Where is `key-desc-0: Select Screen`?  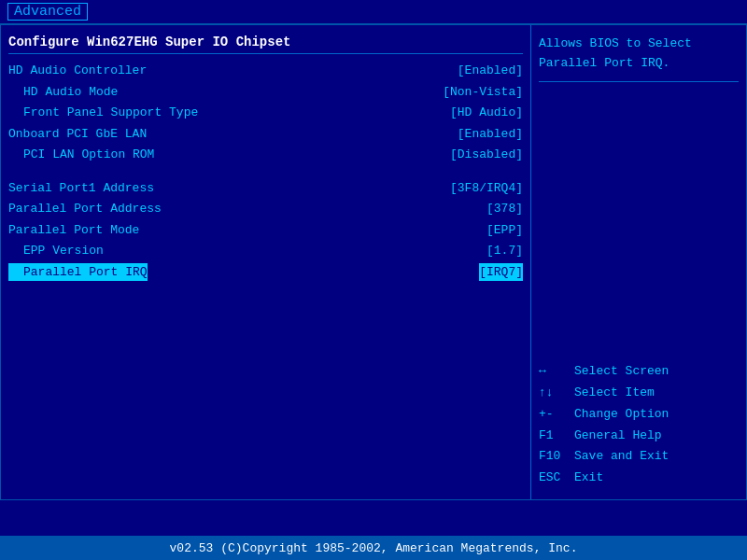 key-desc-0: Select Screen is located at coordinates (622, 371).